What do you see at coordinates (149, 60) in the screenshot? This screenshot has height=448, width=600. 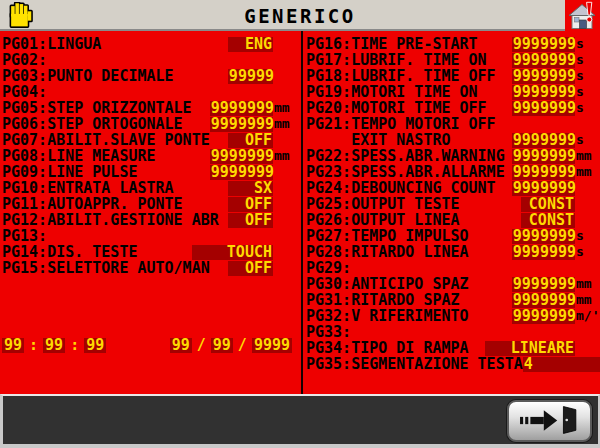 I see `param-row-PG02: PG02:` at bounding box center [149, 60].